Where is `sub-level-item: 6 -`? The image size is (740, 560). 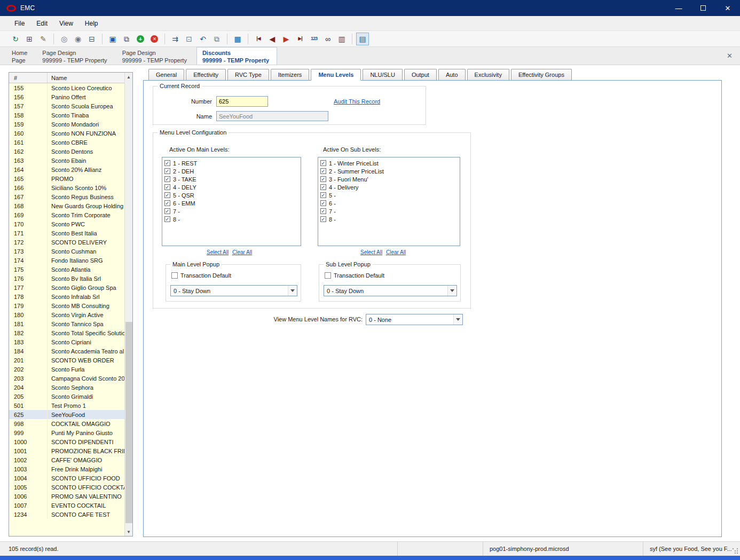
sub-level-item: 6 - is located at coordinates (389, 203).